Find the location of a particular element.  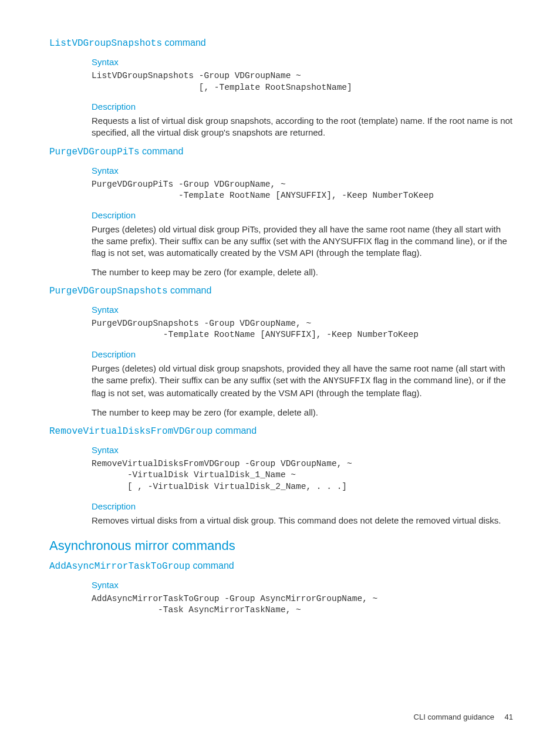

heading-purgevdgrouppits: PurgeVDGroupPiTs command is located at coordinates (281, 151).